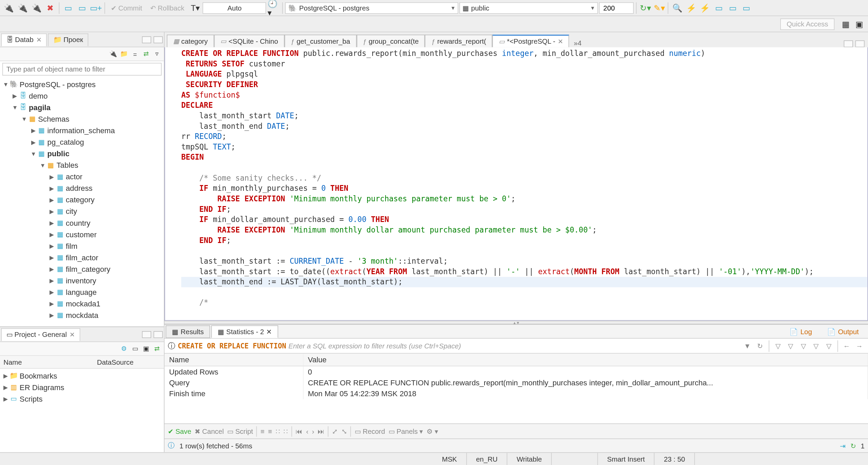 This screenshot has height=465, width=868. I want to click on collapse-icon: ▭, so click(135, 348).